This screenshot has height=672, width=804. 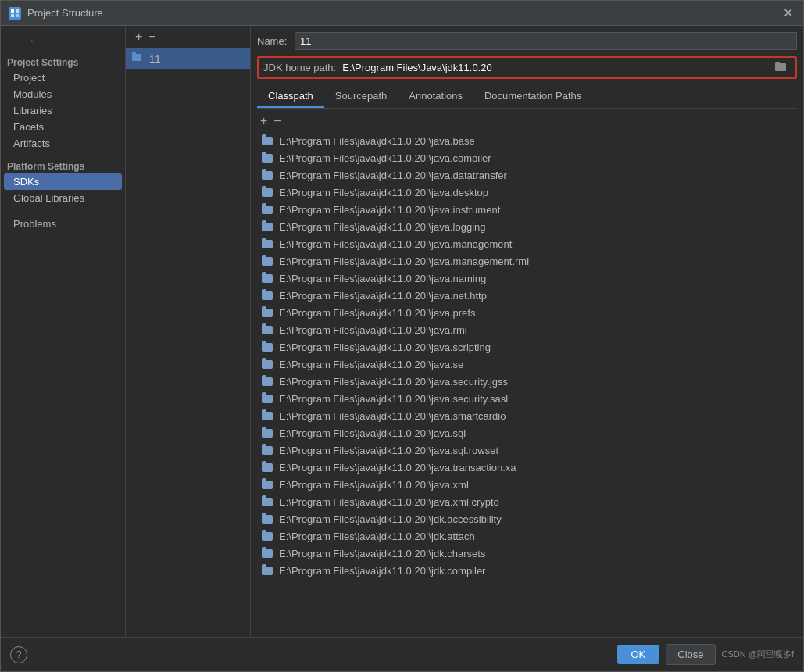 I want to click on remove-sdk-button: −, so click(x=152, y=37).